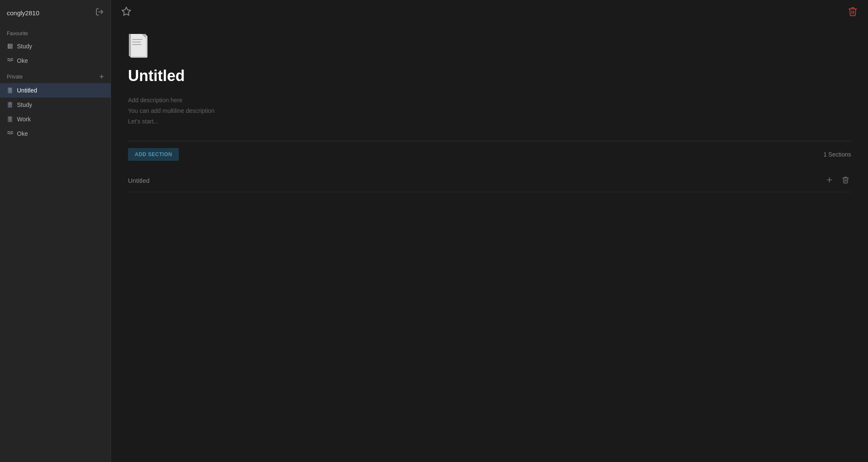 This screenshot has width=868, height=462. What do you see at coordinates (846, 181) in the screenshot?
I see `delete-section-button` at bounding box center [846, 181].